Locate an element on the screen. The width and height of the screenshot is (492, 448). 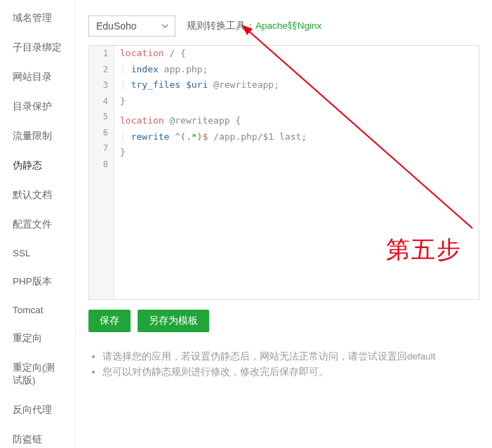
template-select: EduSoho is located at coordinates (132, 26).